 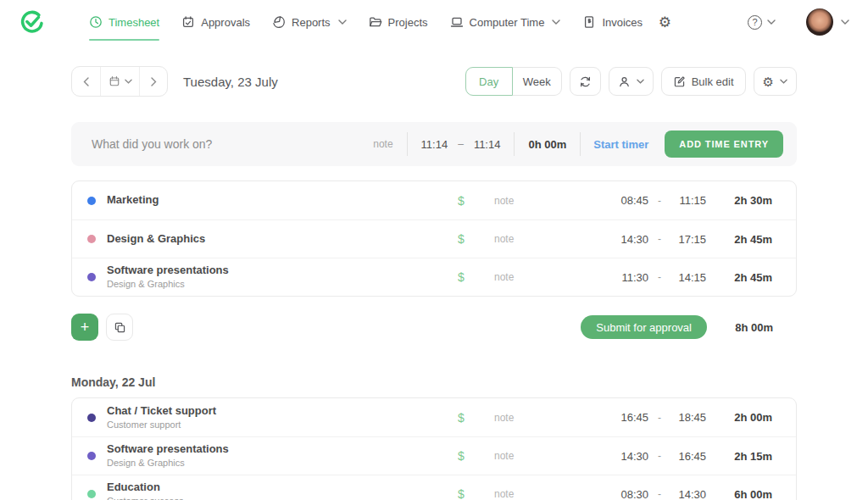 What do you see at coordinates (827, 22) in the screenshot?
I see `user-menu` at bounding box center [827, 22].